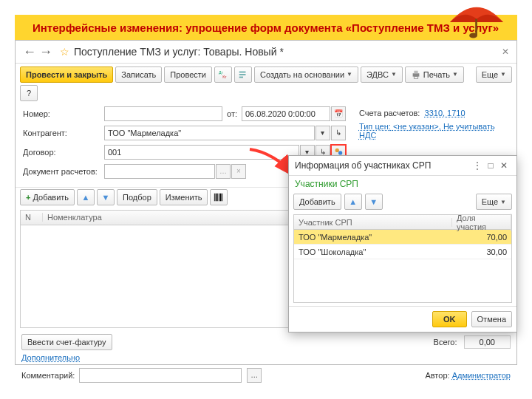 The height and width of the screenshot is (399, 532). I want to click on accounts-label: Счета расчетов:, so click(389, 113).